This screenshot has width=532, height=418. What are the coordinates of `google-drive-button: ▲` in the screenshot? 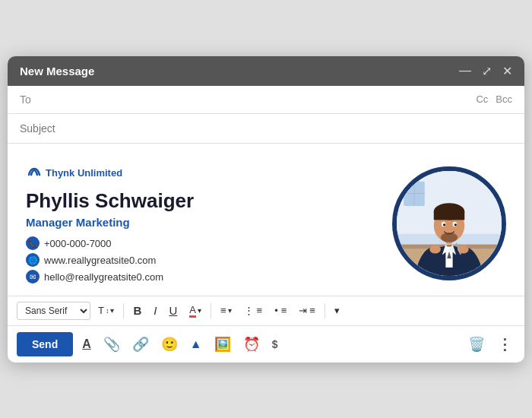 It's located at (196, 344).